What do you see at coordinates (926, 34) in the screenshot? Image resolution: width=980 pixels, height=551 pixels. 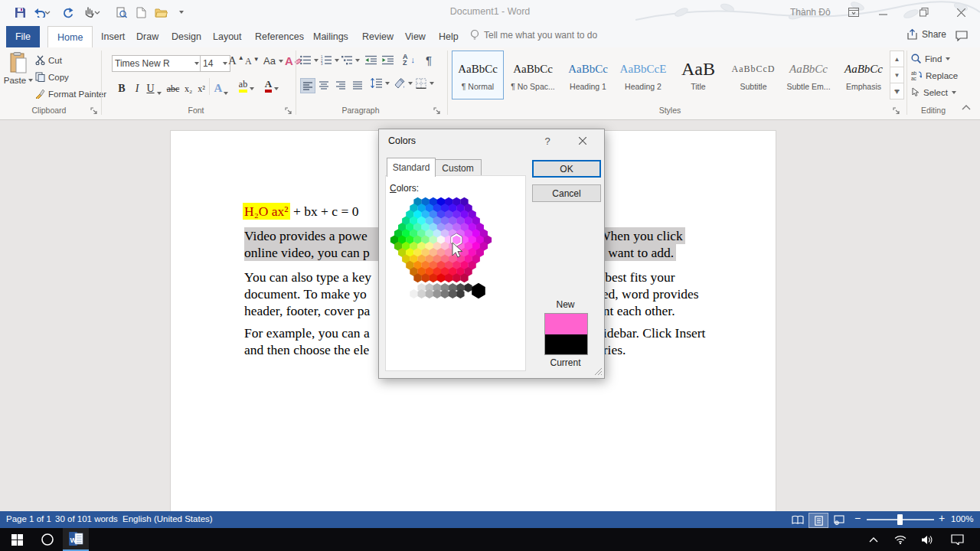 I see `share-button: Share` at bounding box center [926, 34].